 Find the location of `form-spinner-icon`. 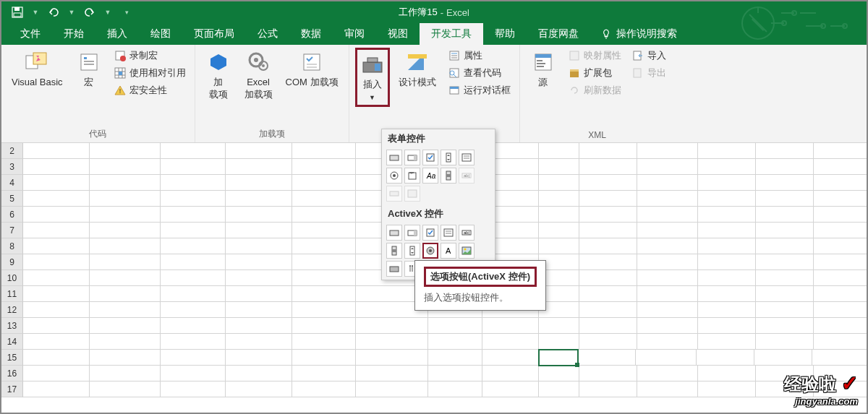

form-spinner-icon is located at coordinates (448, 158).